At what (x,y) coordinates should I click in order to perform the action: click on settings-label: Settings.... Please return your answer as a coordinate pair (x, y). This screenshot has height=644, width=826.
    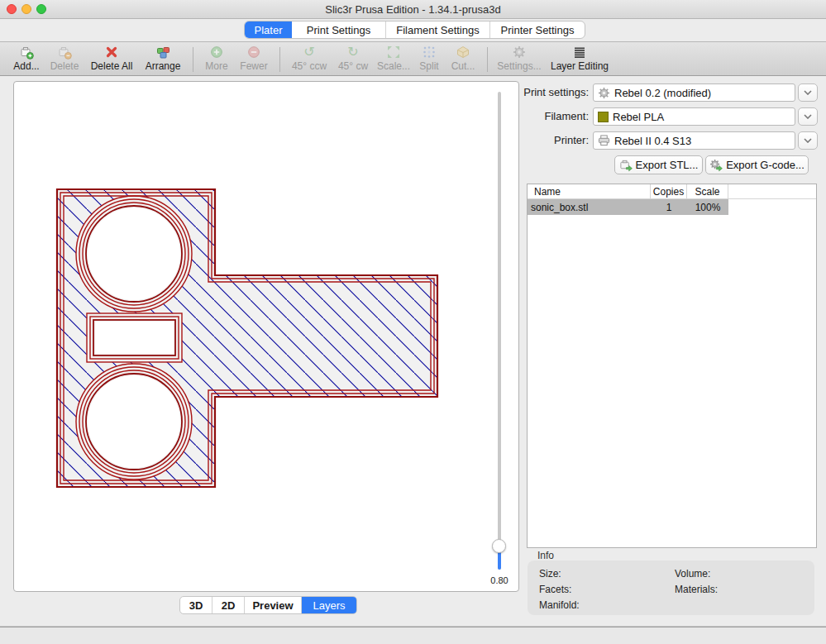
    Looking at the image, I should click on (519, 66).